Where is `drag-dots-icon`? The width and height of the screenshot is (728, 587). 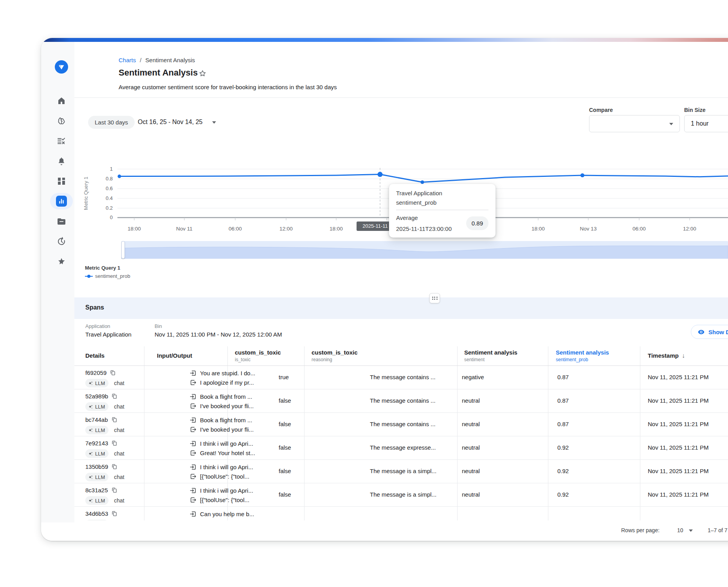 drag-dots-icon is located at coordinates (435, 298).